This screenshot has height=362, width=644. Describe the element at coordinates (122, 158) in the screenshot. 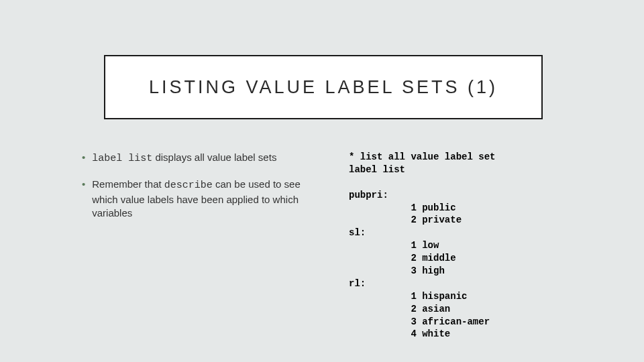

I see `code-inline: label list` at that location.